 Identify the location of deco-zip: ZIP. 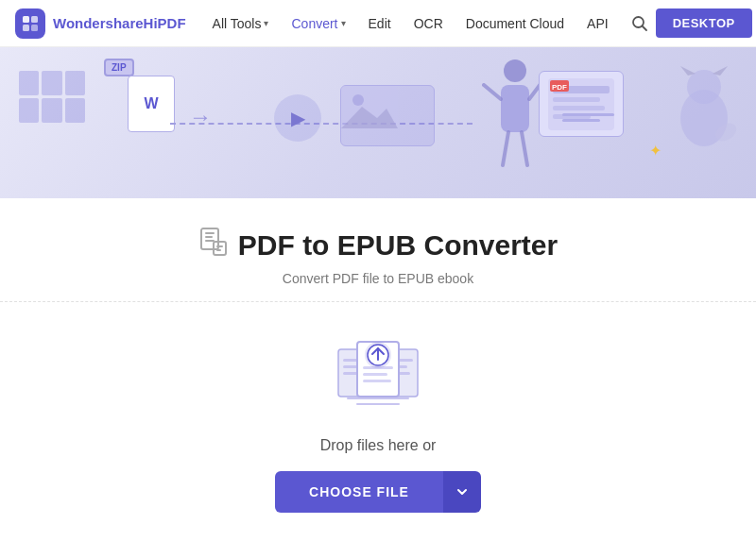
(119, 68).